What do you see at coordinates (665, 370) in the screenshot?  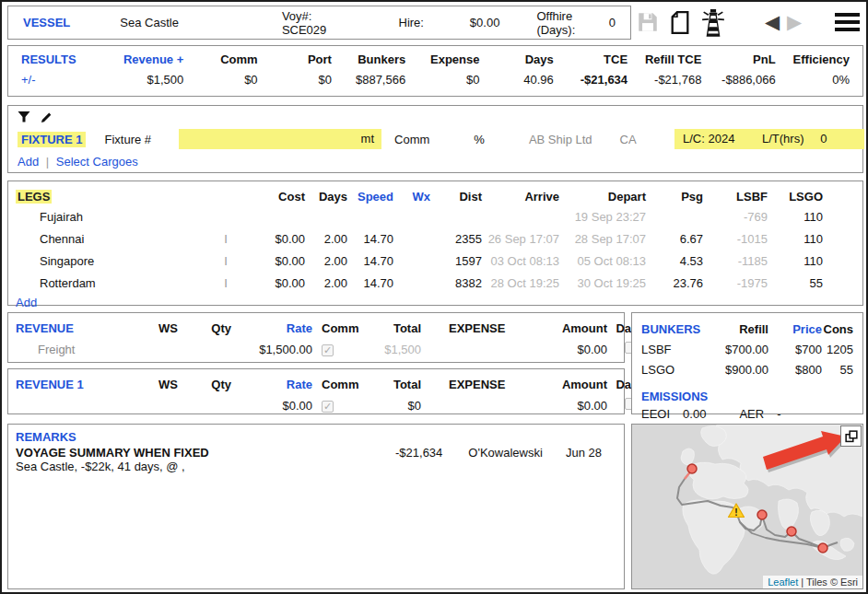 I see `bunker-name: LSGO` at bounding box center [665, 370].